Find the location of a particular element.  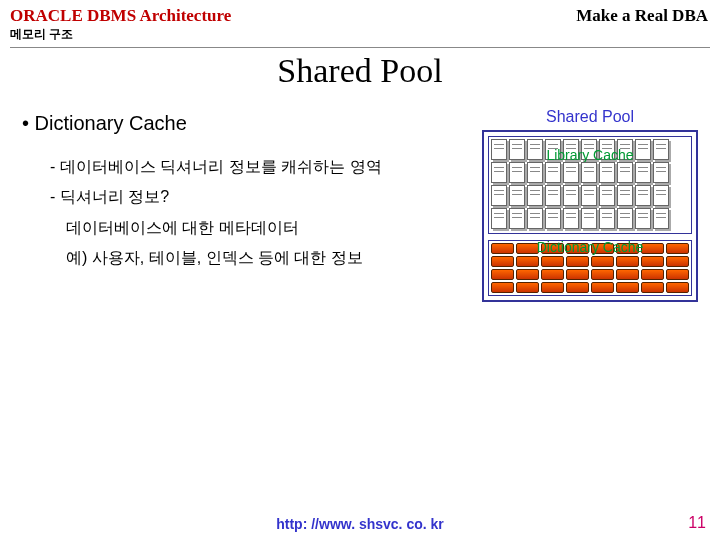

header-title-left: ORACLE DBMS Architecture is located at coordinates (120, 16).